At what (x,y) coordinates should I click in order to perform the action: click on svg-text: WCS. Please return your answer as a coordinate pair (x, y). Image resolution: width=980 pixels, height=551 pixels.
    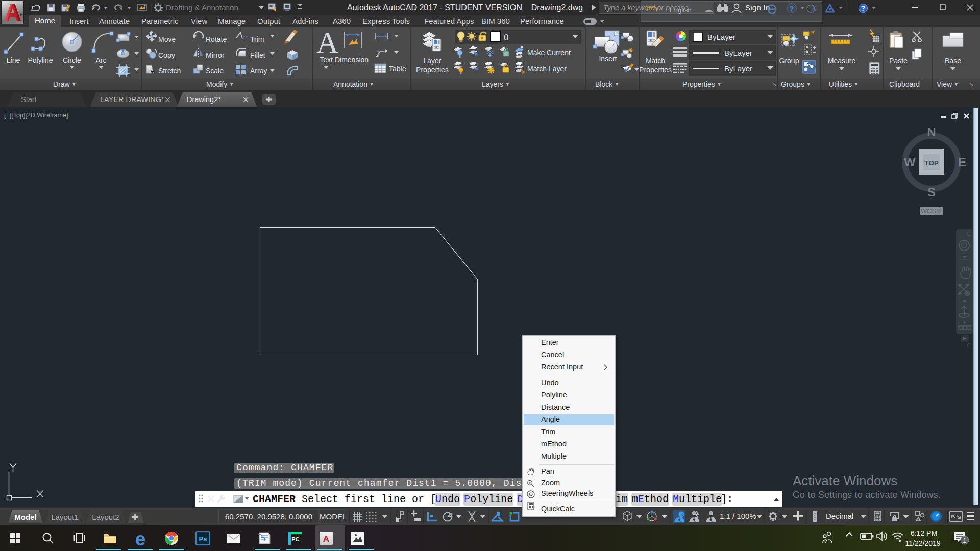
    Looking at the image, I should click on (929, 211).